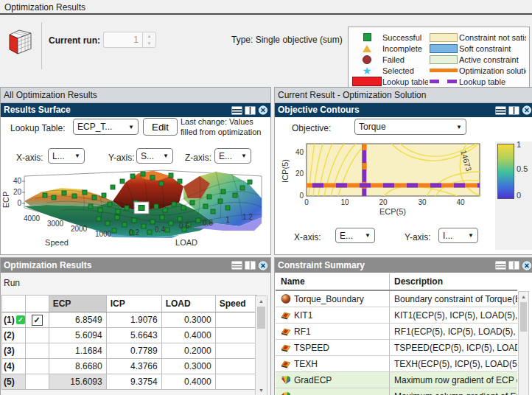 Image resolution: width=532 pixels, height=395 pixels. Describe the element at coordinates (37, 304) in the screenshot. I see `accept-header` at that location.